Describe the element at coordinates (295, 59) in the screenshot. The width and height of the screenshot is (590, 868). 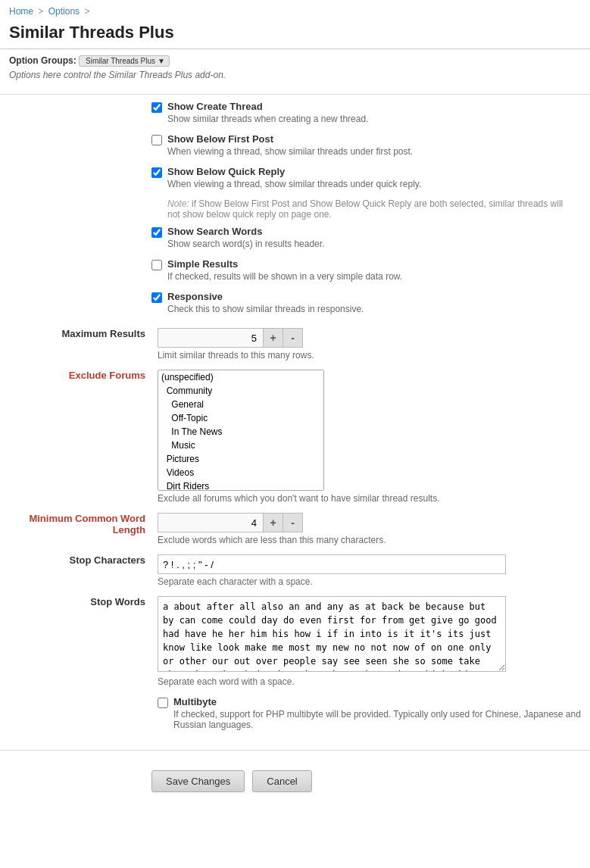
I see `option-groups-row: Option Groups: Similar Threads Plus ▼` at that location.